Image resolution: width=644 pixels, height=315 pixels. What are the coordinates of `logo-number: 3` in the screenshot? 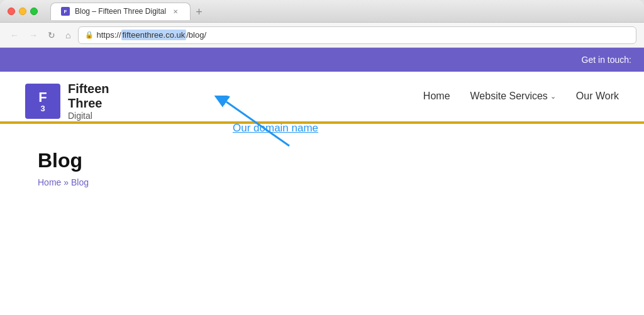 It's located at (43, 108).